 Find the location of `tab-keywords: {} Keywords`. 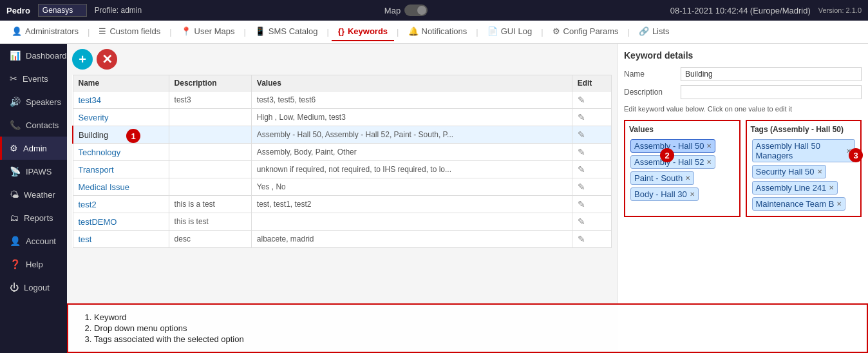

tab-keywords: {} Keywords is located at coordinates (363, 32).